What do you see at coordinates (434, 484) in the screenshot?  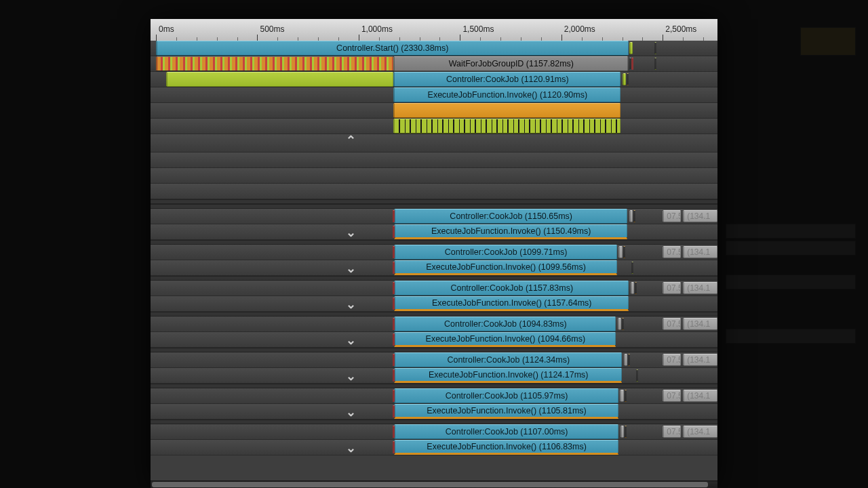 I see `horizontal-scrollbar` at bounding box center [434, 484].